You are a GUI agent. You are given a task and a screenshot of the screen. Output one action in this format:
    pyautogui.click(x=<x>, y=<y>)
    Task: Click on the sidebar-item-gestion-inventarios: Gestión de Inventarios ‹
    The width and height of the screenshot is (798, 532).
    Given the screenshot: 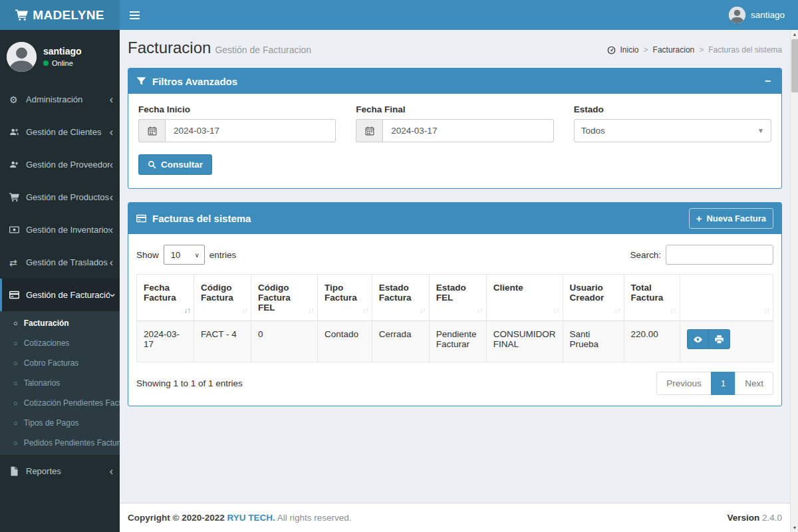 What is the action you would take?
    pyautogui.click(x=60, y=230)
    